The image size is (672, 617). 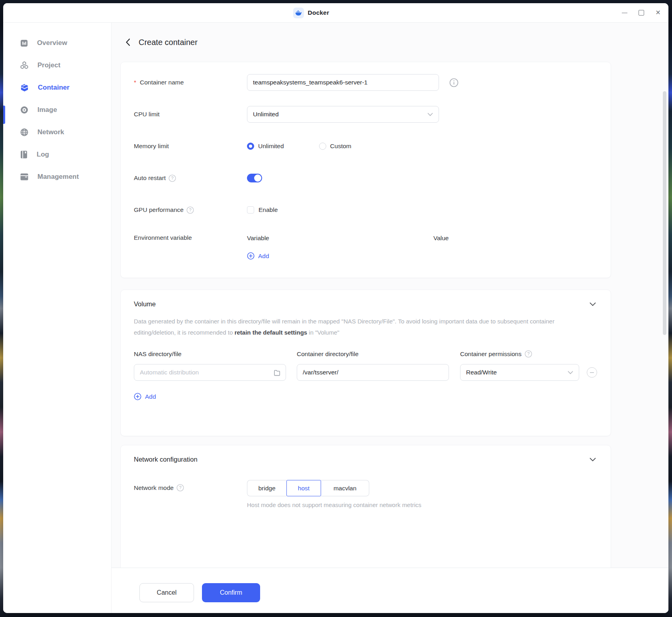 I want to click on memory-custom-radio: Custom, so click(x=335, y=146).